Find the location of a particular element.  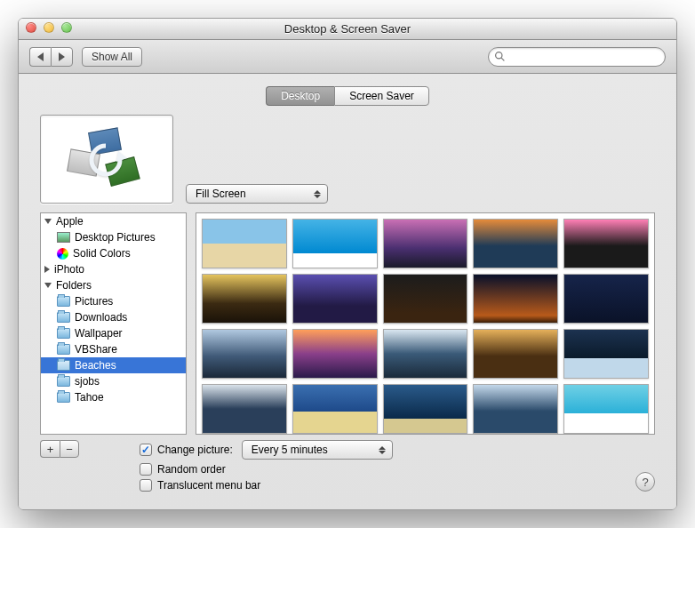

tree-label: Folders is located at coordinates (74, 285).